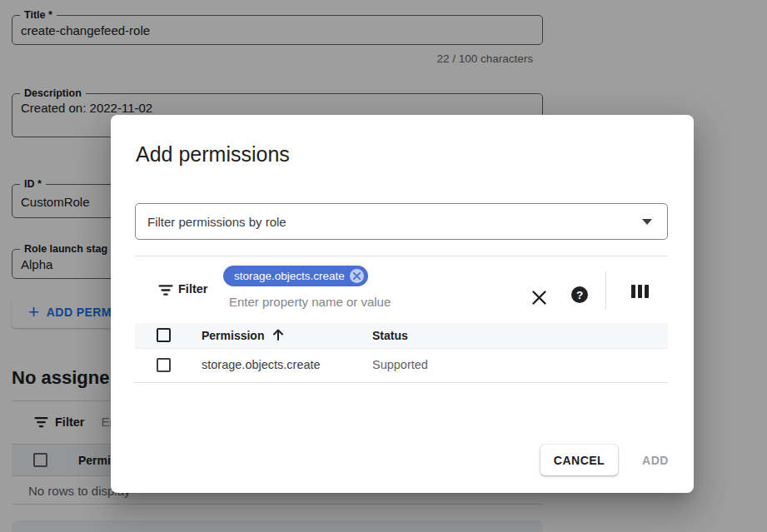 This screenshot has height=532, width=767. What do you see at coordinates (296, 276) in the screenshot?
I see `filter-chip-storage-objects-create: storage.objects.create` at bounding box center [296, 276].